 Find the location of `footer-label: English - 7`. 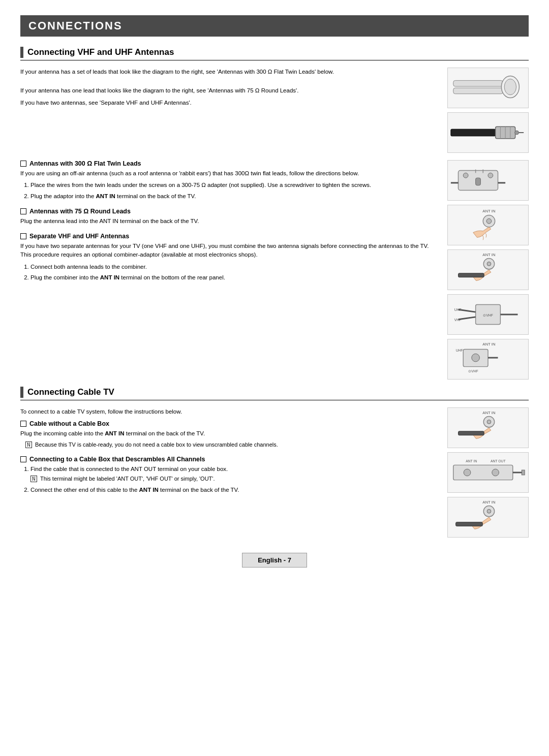

footer-label: English - 7 is located at coordinates (274, 560).